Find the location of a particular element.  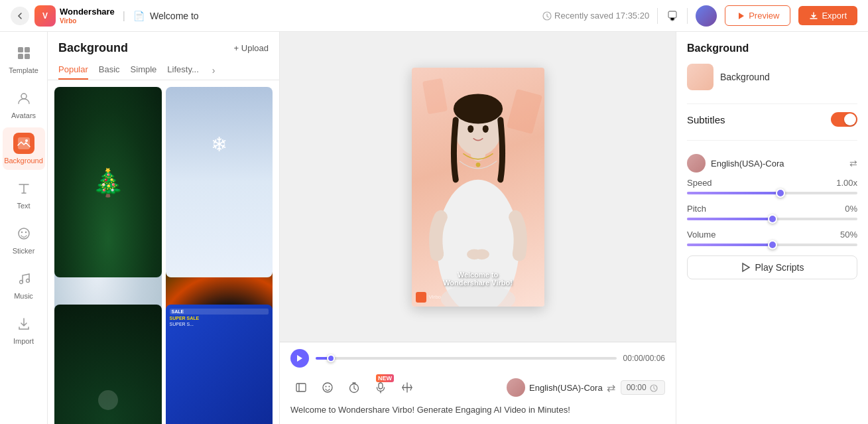

language-name: English(USA)-Cora is located at coordinates (566, 388).